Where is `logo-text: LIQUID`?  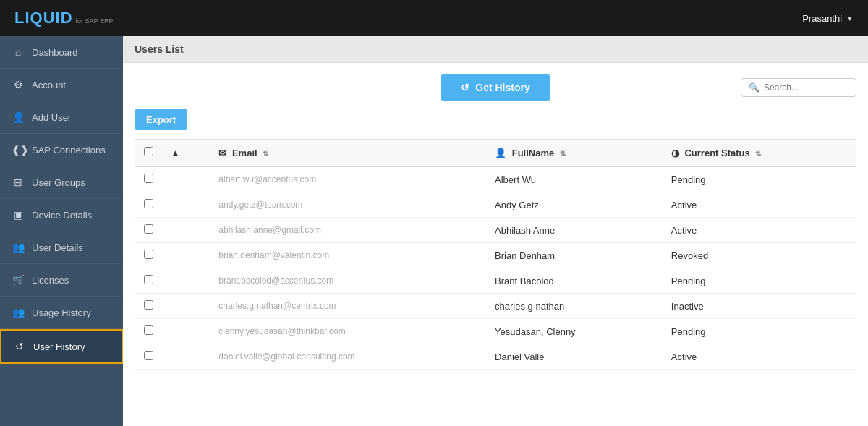 logo-text: LIQUID is located at coordinates (43, 18).